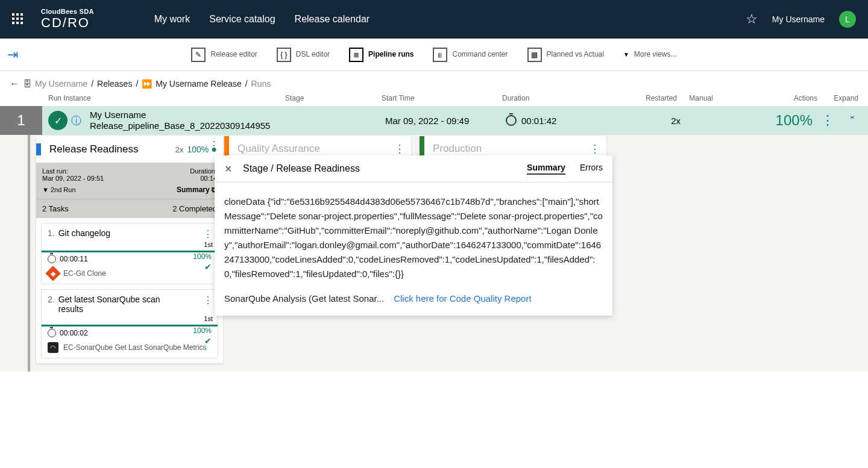 This screenshot has width=868, height=468. Describe the element at coordinates (653, 120) in the screenshot. I see `run-restarted: 2x` at that location.